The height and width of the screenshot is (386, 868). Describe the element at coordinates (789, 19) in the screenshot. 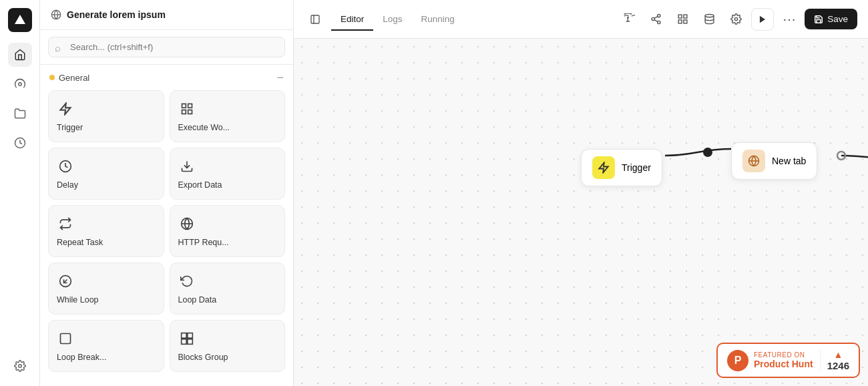

I see `more-btn: ⋯` at that location.